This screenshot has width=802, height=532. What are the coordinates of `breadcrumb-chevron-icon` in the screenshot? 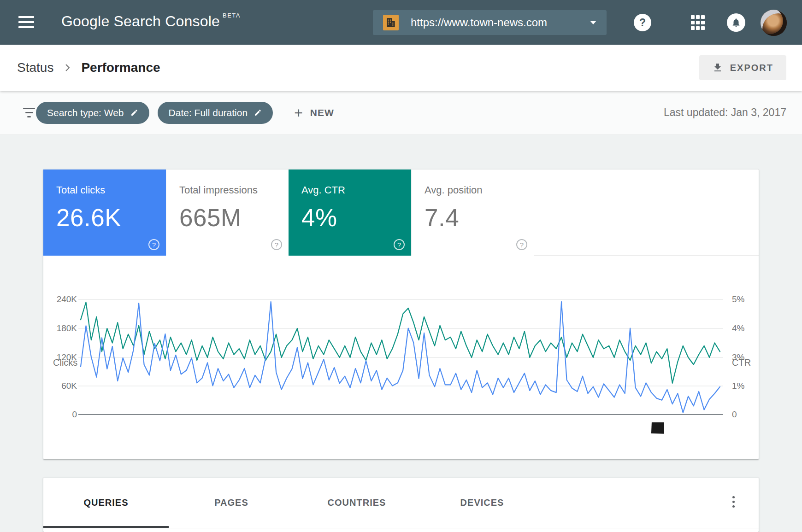 It's located at (67, 68).